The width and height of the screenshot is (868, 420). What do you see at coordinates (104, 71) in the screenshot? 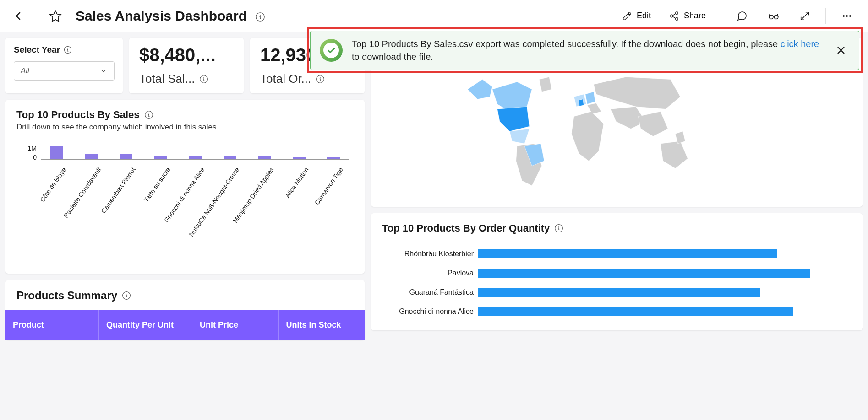
I see `chevron-down-icon` at bounding box center [104, 71].